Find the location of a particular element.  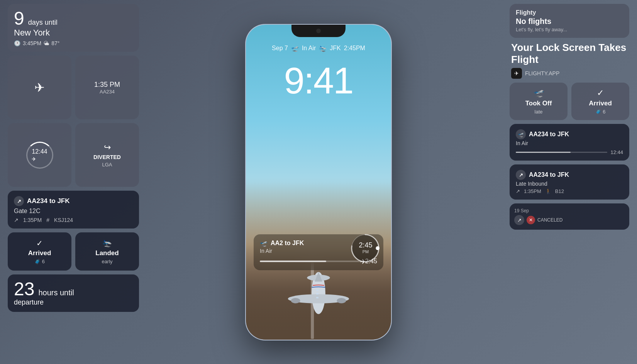

took-off-widget: 🛫 Took Off late is located at coordinates (539, 101).